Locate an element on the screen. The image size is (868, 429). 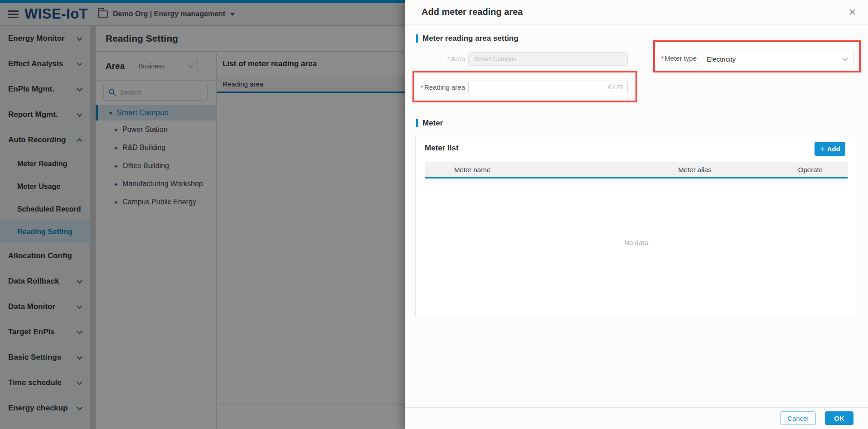
meter-type-select-value: Electricity is located at coordinates (721, 59).